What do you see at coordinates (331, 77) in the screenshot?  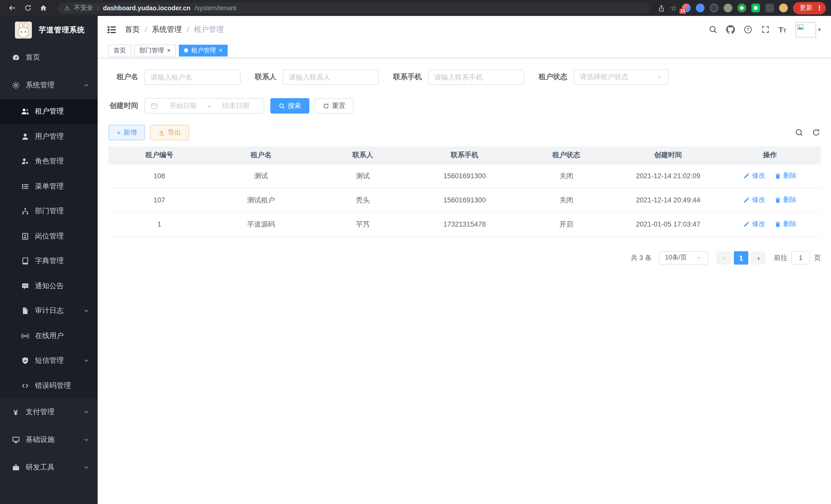 I see `contact-input` at bounding box center [331, 77].